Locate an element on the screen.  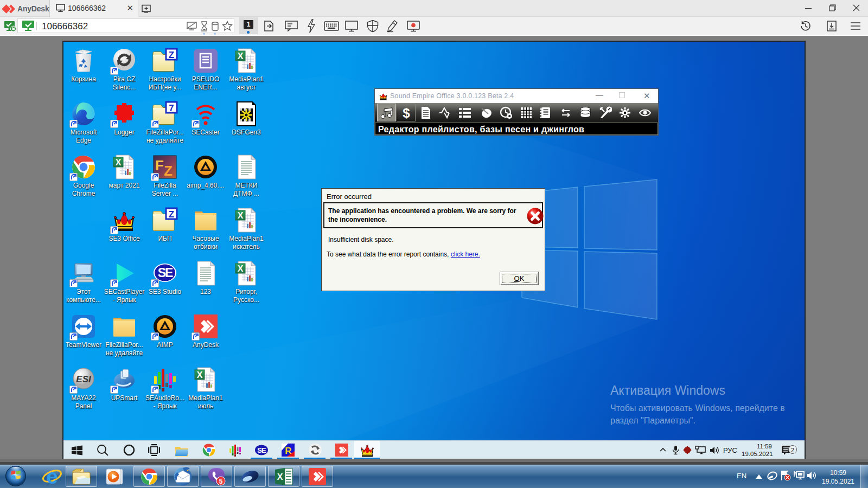
svg-text: ESI is located at coordinates (84, 380).